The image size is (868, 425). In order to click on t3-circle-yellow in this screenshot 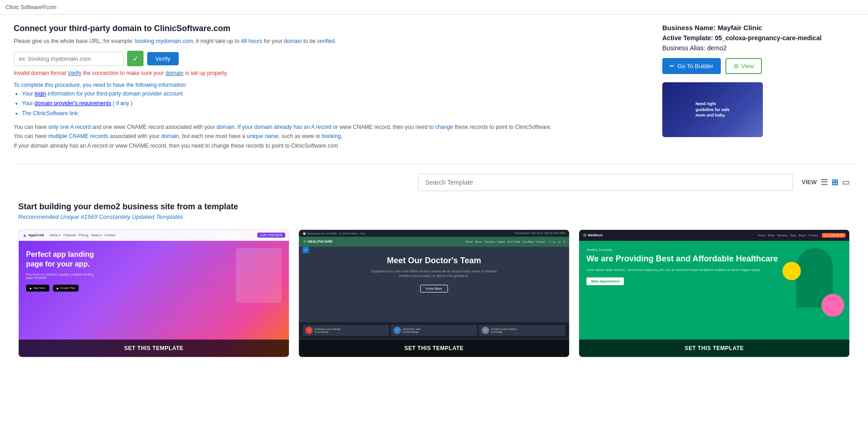, I will do `click(792, 271)`.